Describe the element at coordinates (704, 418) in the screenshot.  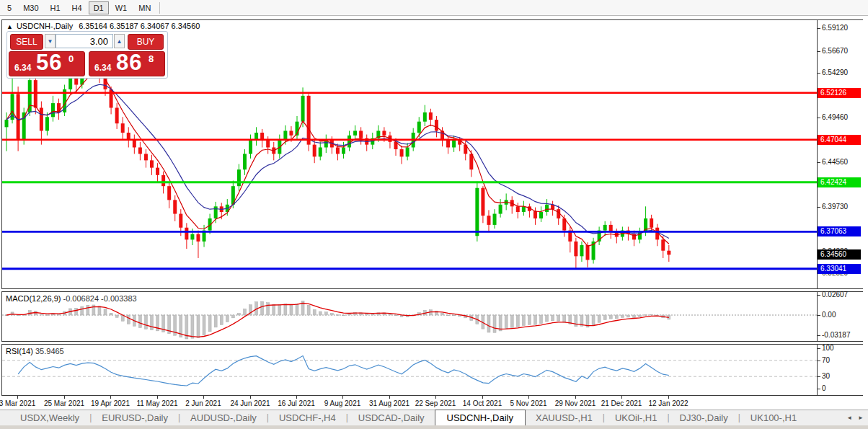
I see `tab-dj30-daily: DJ30-,Daily` at that location.